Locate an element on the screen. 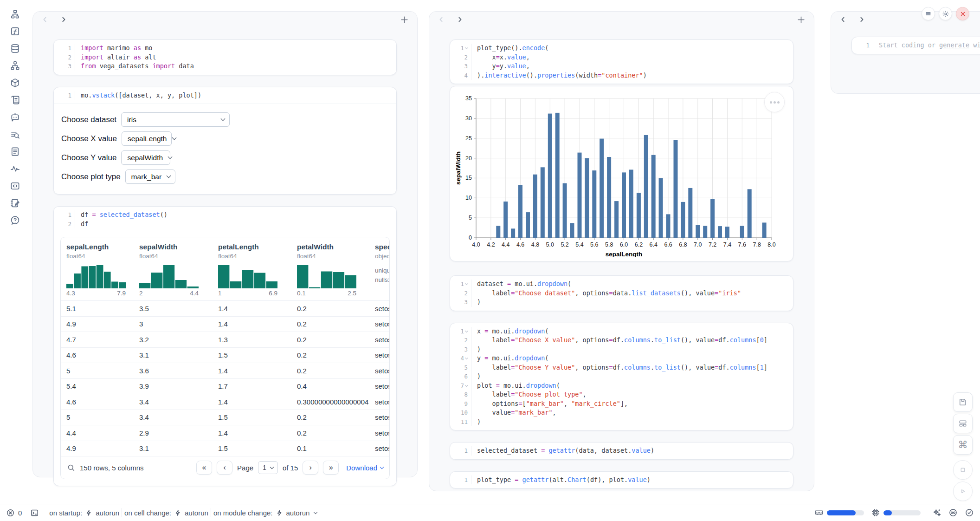 The height and width of the screenshot is (521, 980). dropdown-choose-plot-type: mark_bar is located at coordinates (150, 176).